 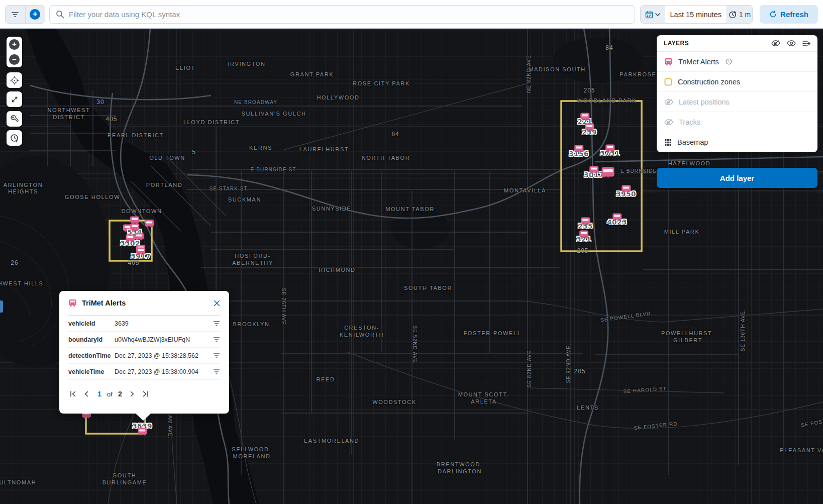 What do you see at coordinates (14, 44) in the screenshot?
I see `plus-icon: +` at bounding box center [14, 44].